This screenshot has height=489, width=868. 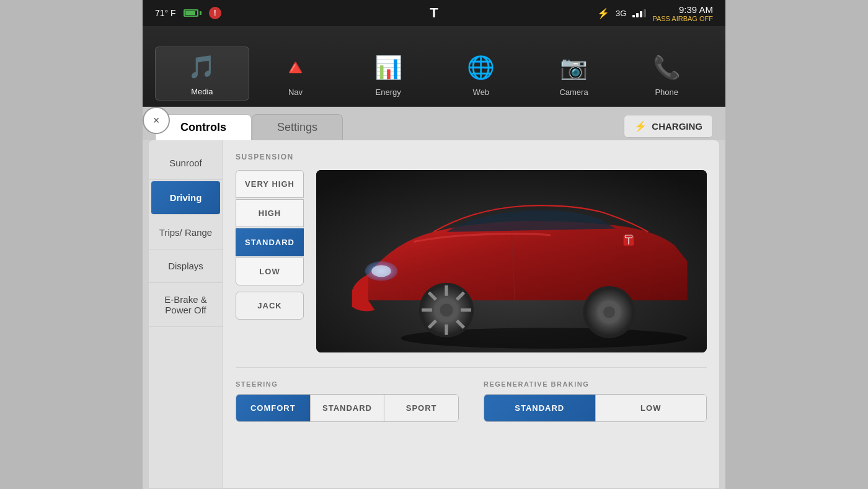 What do you see at coordinates (621, 14) in the screenshot?
I see `network-label: 3G` at bounding box center [621, 14].